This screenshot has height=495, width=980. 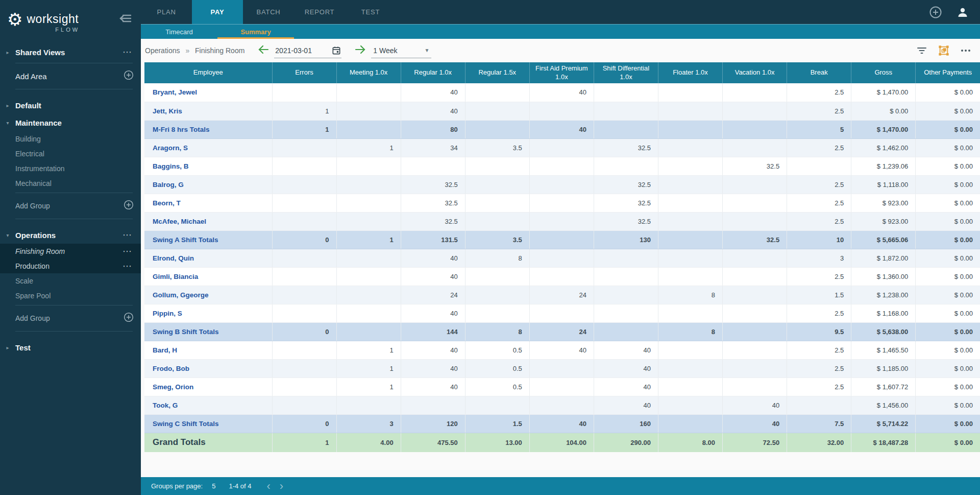 I want to click on sidebar-item-finishing-room: Finishing Room⋯, so click(x=70, y=251).